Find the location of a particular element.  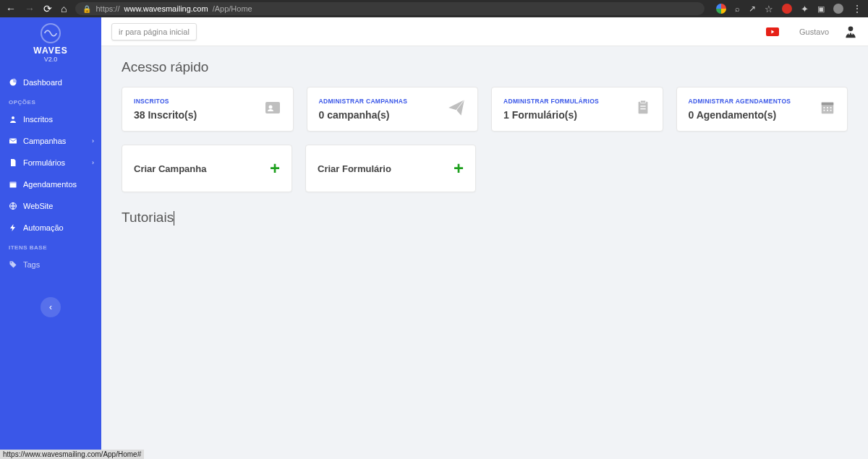

home-icon: ⌂ is located at coordinates (64, 9).